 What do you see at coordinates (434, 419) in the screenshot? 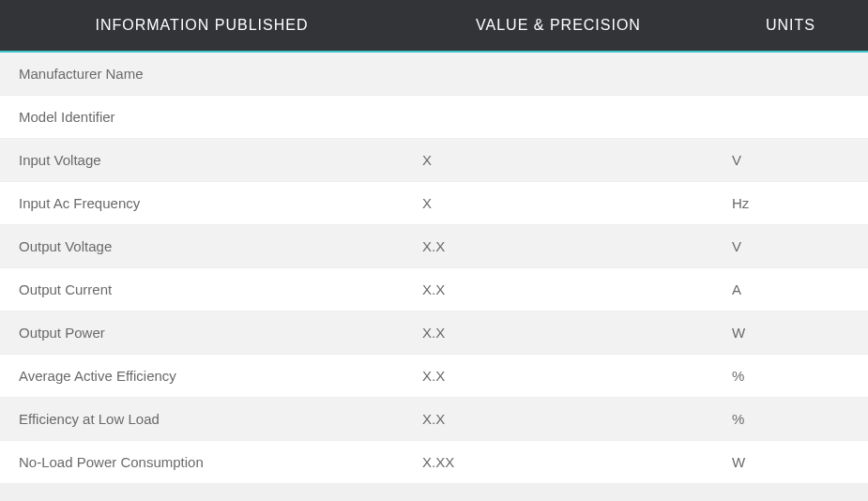
I see `table-row: Efficiency at Low Load X.X %` at bounding box center [434, 419].